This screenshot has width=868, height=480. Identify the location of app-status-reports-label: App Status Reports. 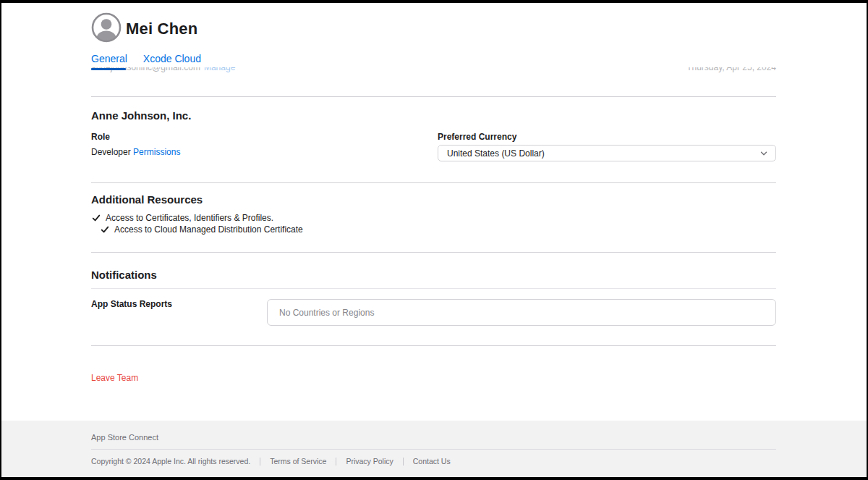
(132, 304).